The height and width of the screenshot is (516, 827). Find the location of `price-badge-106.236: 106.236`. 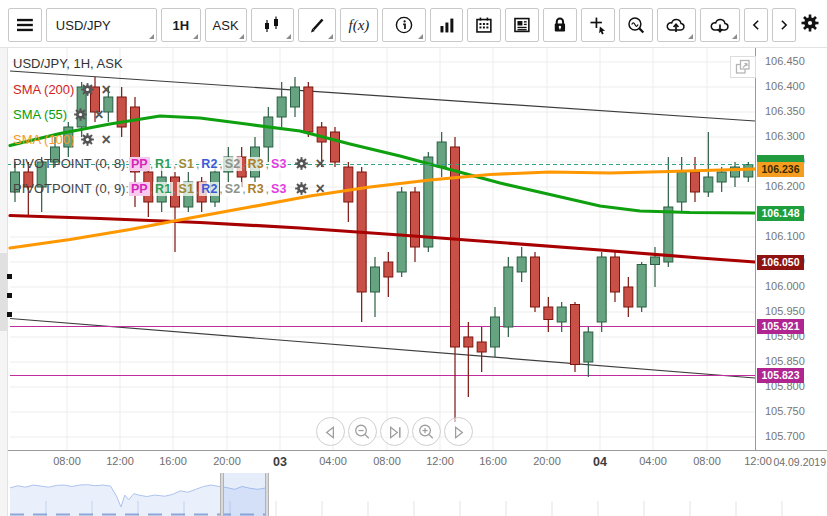

price-badge-106.236: 106.236 is located at coordinates (780, 170).